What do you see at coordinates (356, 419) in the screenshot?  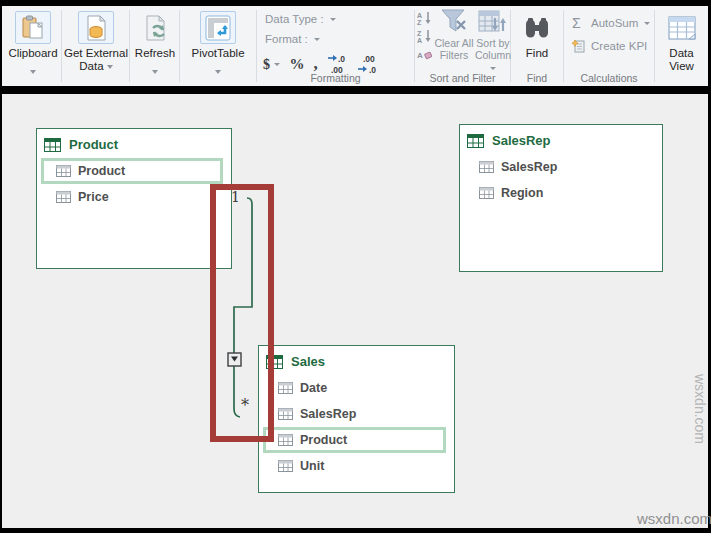 I see `table-sales: Sales Date SalesRep` at bounding box center [356, 419].